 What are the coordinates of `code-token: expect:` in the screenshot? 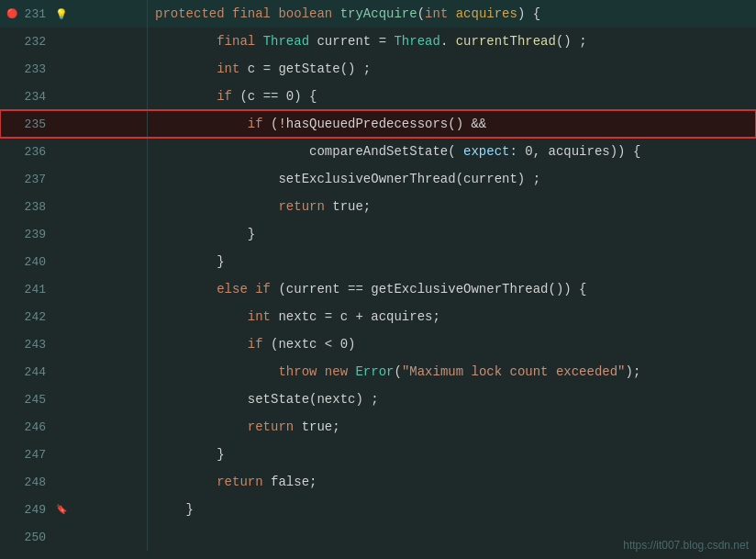 It's located at (491, 151).